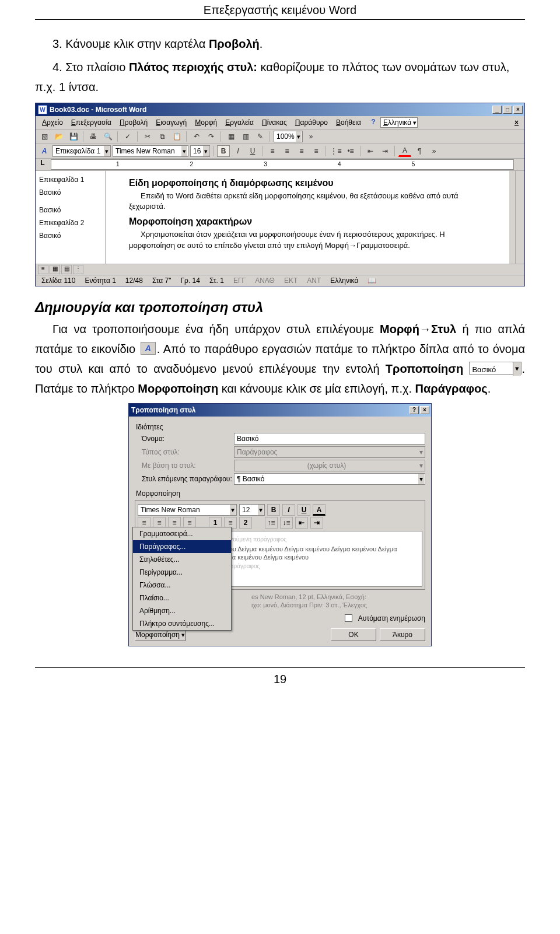  Describe the element at coordinates (43, 270) in the screenshot. I see `normal-view-icon: ≡` at that location.